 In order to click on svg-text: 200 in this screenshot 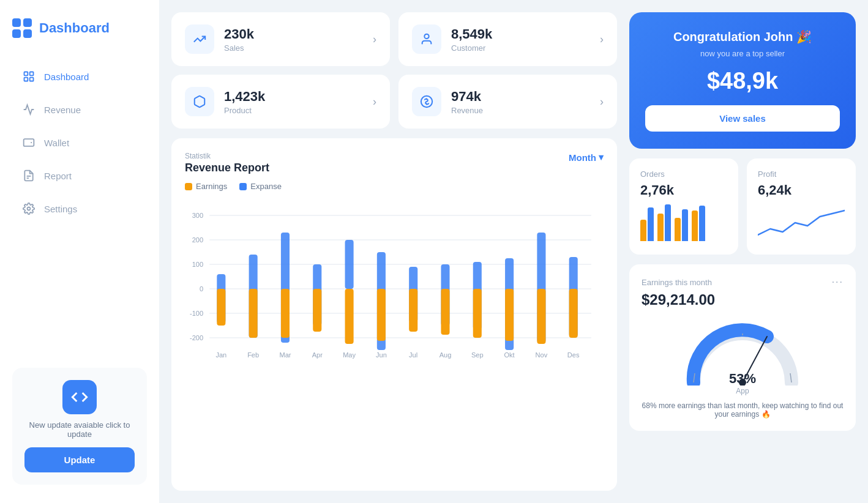, I will do `click(198, 240)`.